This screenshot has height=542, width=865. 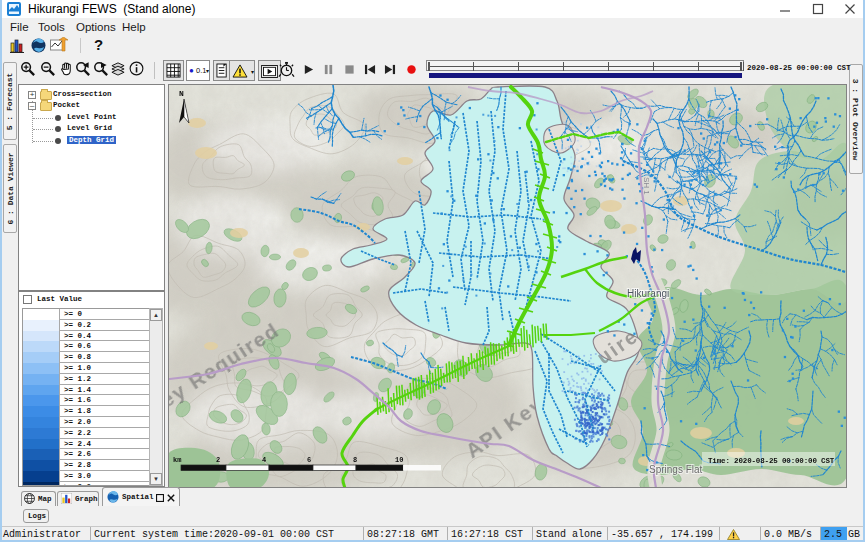 What do you see at coordinates (177, 460) in the screenshot?
I see `svg-text: km` at bounding box center [177, 460].